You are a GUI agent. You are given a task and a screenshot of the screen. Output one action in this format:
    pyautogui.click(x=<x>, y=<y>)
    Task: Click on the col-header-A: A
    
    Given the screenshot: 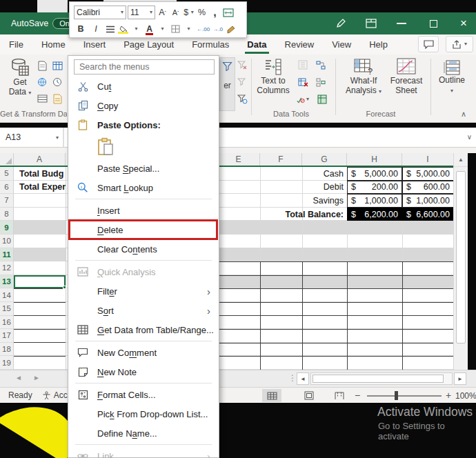 What is the action you would take?
    pyautogui.click(x=40, y=159)
    